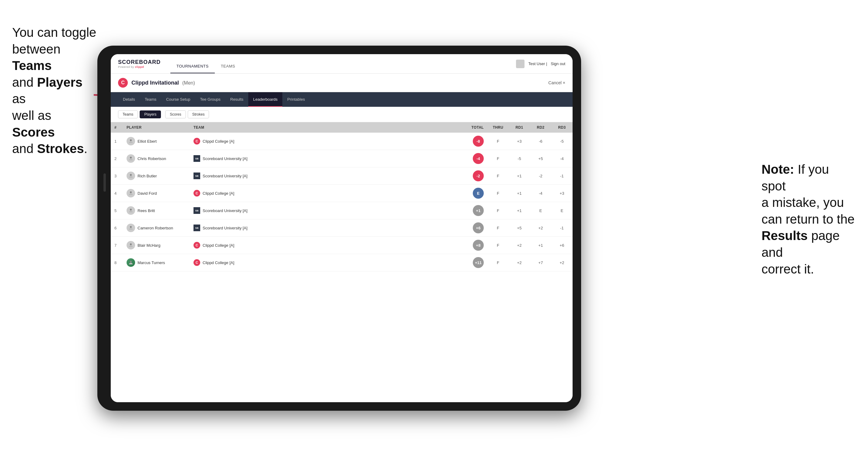 The image size is (868, 467). Describe the element at coordinates (562, 159) in the screenshot. I see `cell-rd3: -4` at that location.